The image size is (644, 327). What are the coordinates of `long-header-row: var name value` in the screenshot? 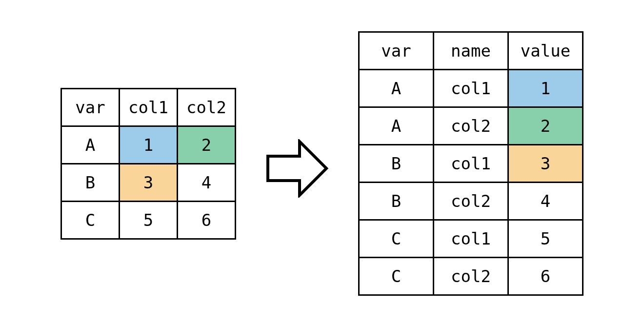 It's located at (471, 51).